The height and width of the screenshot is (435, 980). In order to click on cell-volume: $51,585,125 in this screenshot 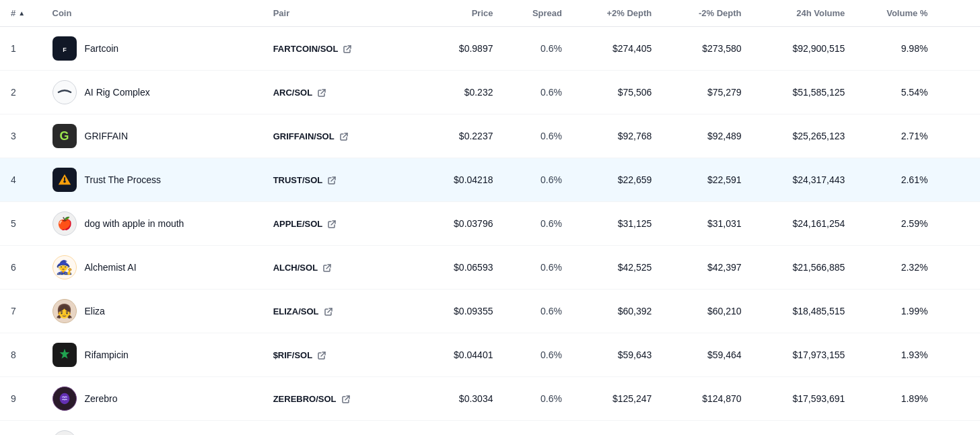, I will do `click(804, 93)`.